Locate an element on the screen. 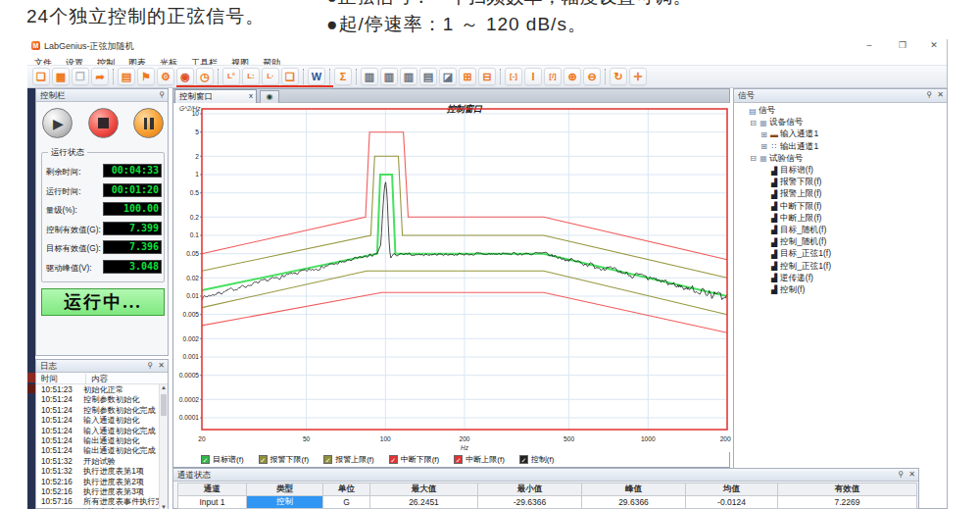 The height and width of the screenshot is (509, 980). settings-gear-icon: ⚙ is located at coordinates (166, 76).